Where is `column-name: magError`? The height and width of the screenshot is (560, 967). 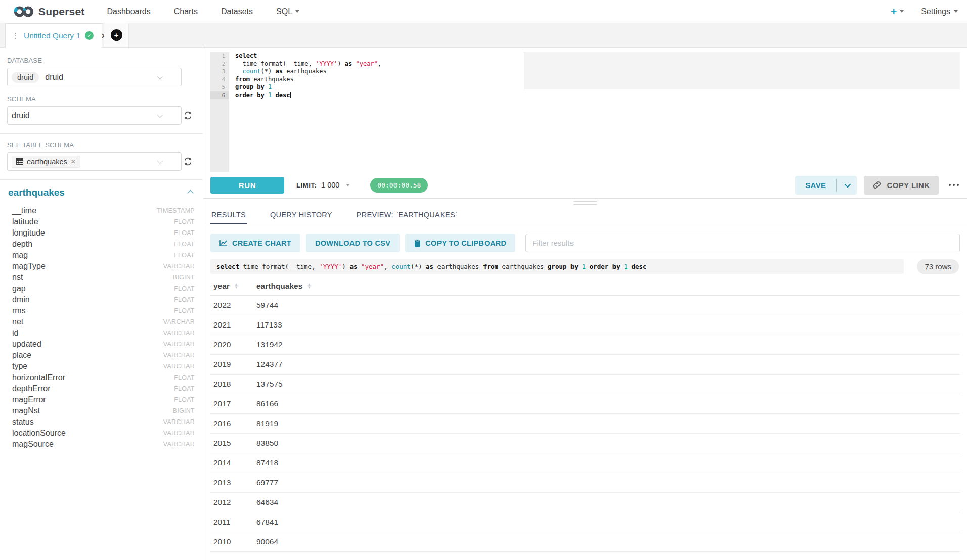 column-name: magError is located at coordinates (29, 400).